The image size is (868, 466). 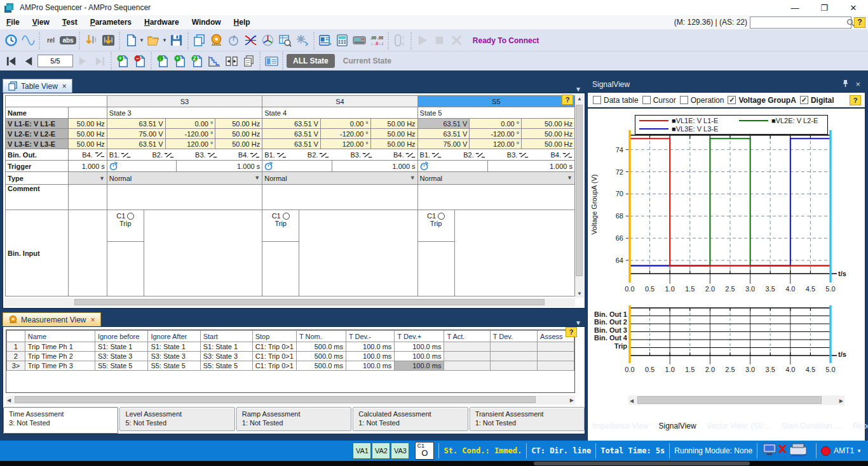 What do you see at coordinates (302, 41) in the screenshot?
I see `settings-gears-icon` at bounding box center [302, 41].